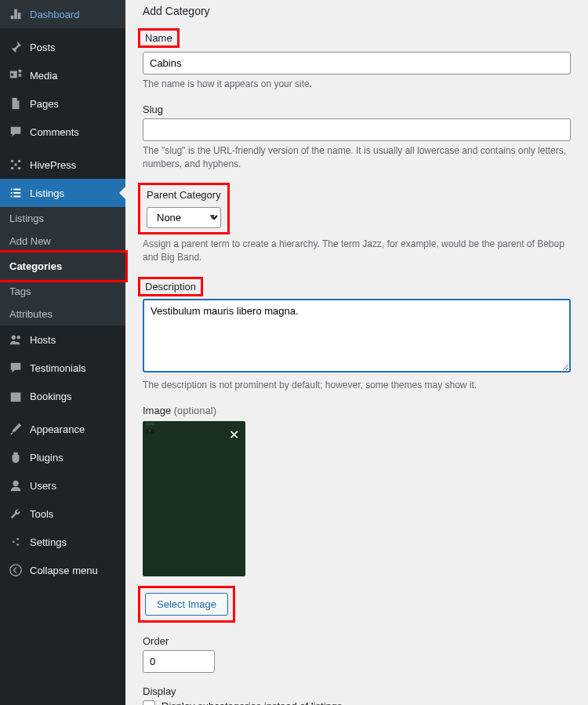 Image resolution: width=588 pixels, height=705 pixels. I want to click on sidebar-item-testimonials: Testimonials, so click(63, 368).